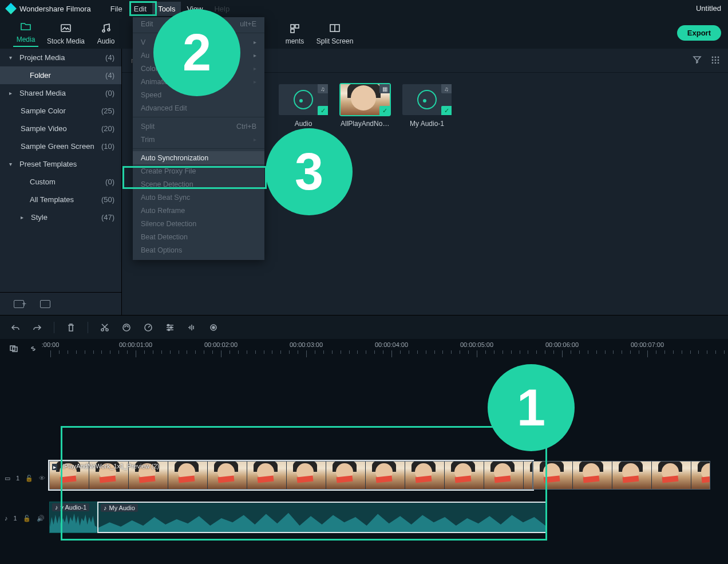 This screenshot has height=564, width=728. What do you see at coordinates (14, 349) in the screenshot?
I see `layers-icon` at bounding box center [14, 349].